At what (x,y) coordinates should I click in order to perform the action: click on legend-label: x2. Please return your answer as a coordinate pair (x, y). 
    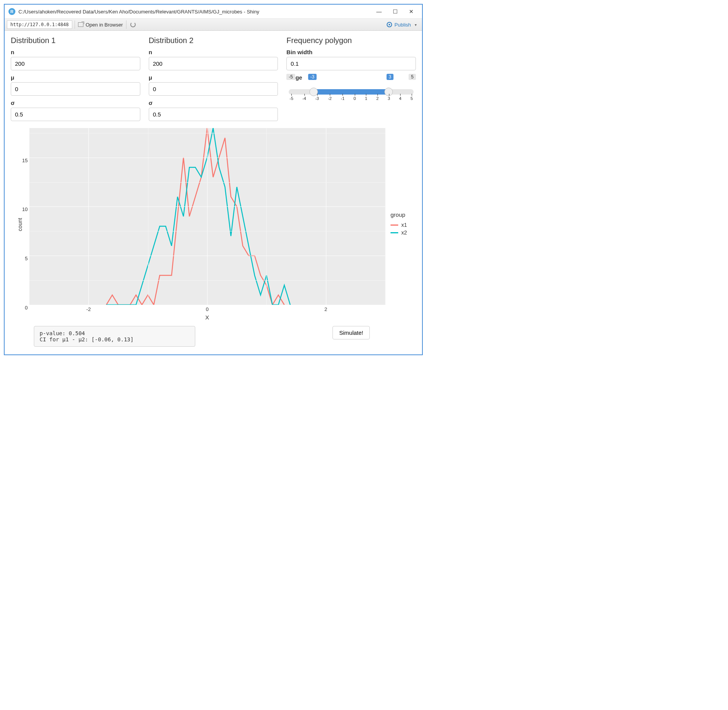
    Looking at the image, I should click on (404, 233).